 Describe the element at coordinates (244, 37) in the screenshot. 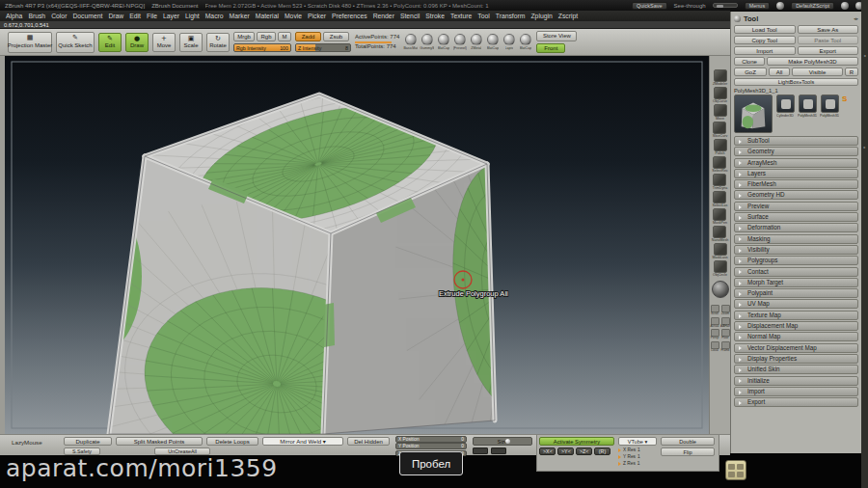

I see `mrgb-button: Mrgb` at that location.